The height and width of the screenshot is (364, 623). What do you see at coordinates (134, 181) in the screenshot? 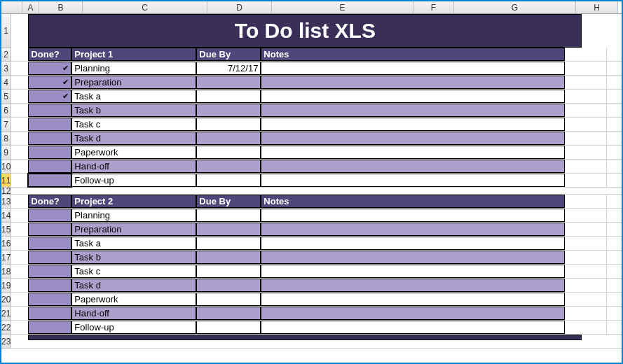
I see `task-name-cell: Follow-up` at bounding box center [134, 181].